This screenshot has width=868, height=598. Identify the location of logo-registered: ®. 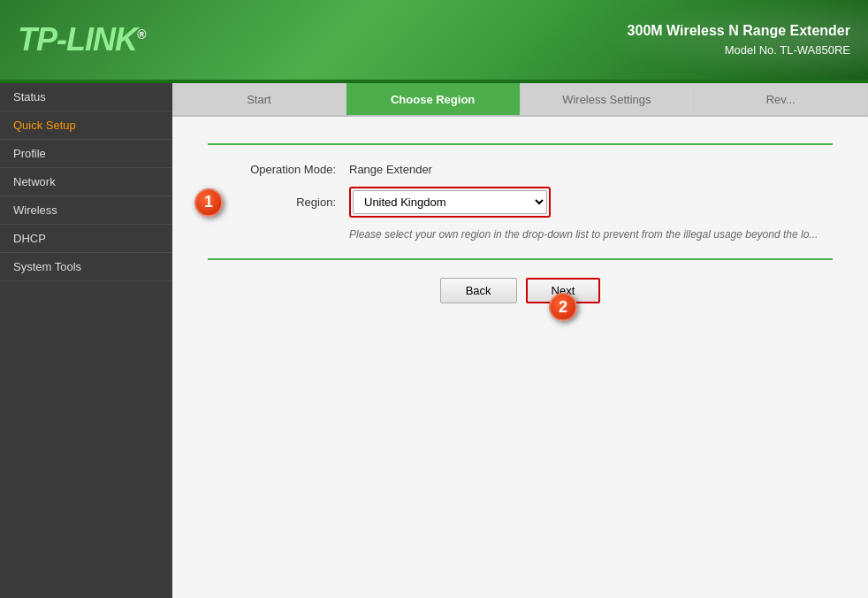
(141, 34).